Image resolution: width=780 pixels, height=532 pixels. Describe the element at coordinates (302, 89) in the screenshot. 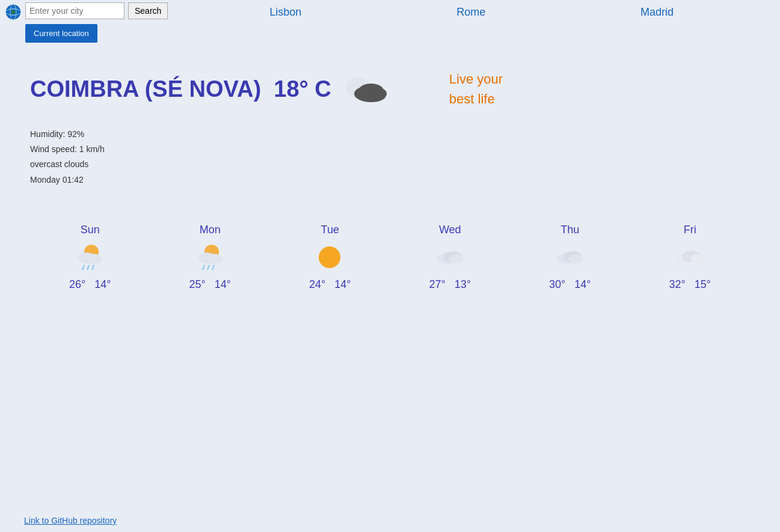

I see `temperature: 18° C` at that location.